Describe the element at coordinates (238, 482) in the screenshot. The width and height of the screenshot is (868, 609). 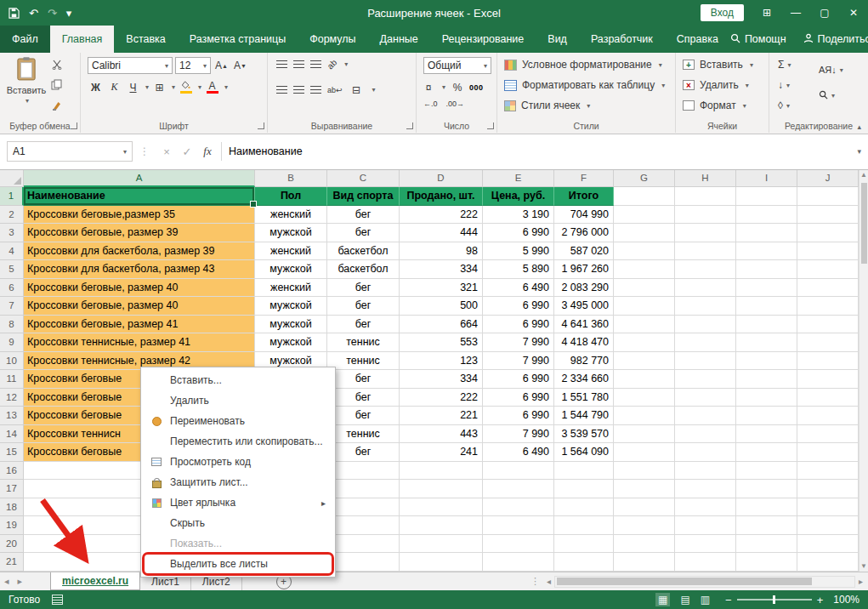
I see `menu-item-protect-sheet: Защитить лист...` at that location.